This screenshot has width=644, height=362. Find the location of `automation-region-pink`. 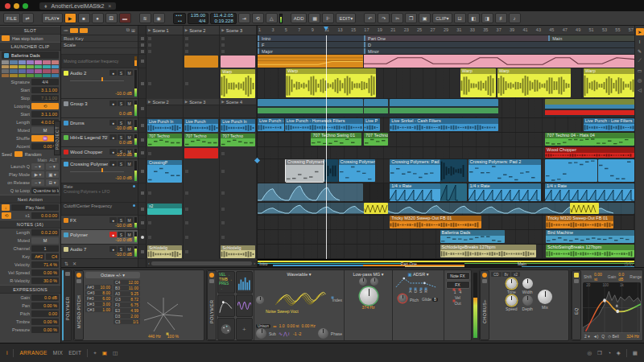

automation-region-pink is located at coordinates (499, 61).